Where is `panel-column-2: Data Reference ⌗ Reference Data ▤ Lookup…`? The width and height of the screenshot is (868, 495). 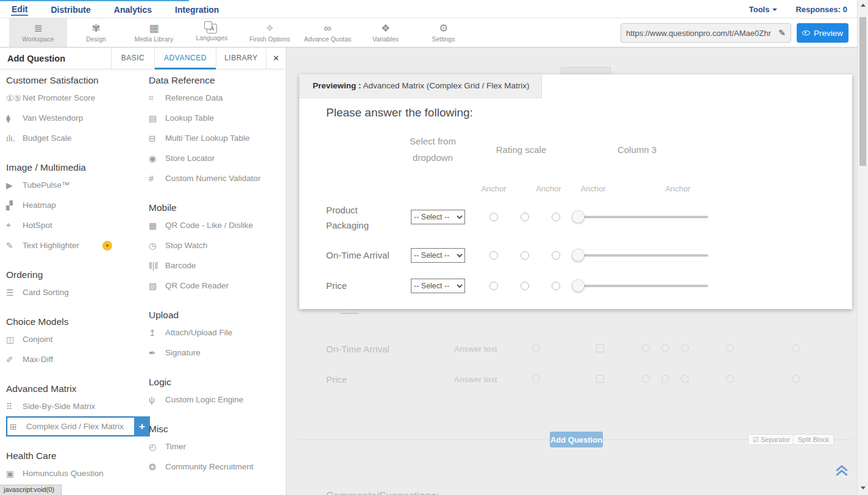
panel-column-2: Data Reference ⌗ Reference Data ▤ Lookup… is located at coordinates (218, 273).